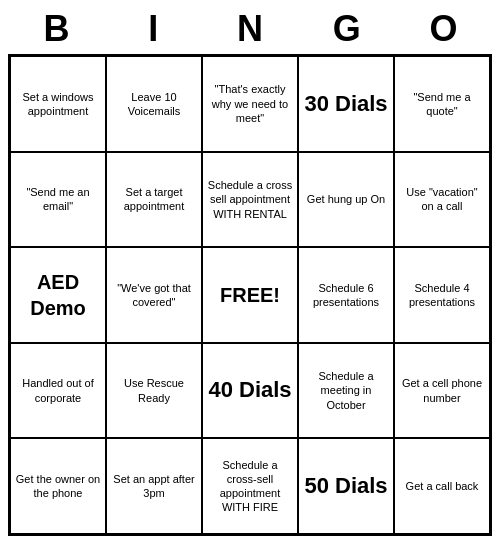 Image resolution: width=500 pixels, height=544 pixels. Describe the element at coordinates (250, 391) in the screenshot. I see `bingo-cell: 40 Dials` at that location.